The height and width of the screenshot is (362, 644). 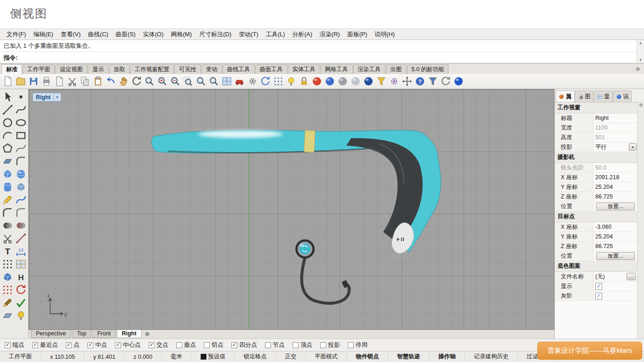 I want to click on sweep-tool-icon, so click(x=21, y=200).